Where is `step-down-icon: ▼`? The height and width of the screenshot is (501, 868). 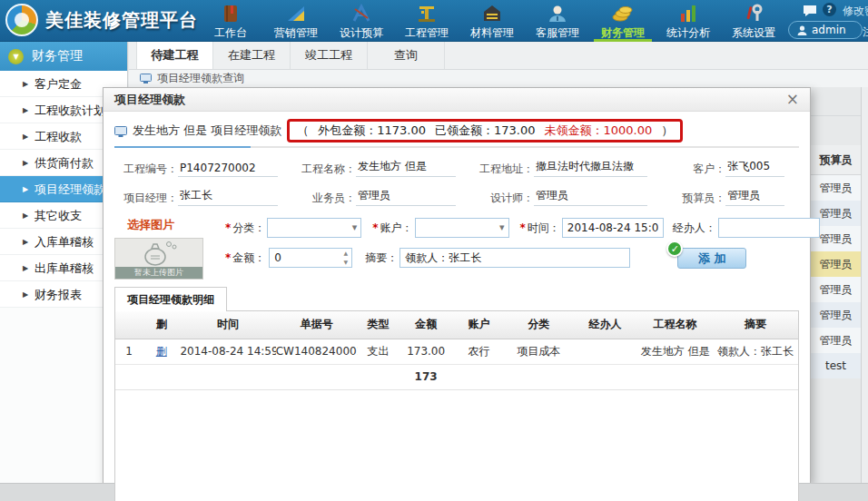
step-down-icon: ▼ is located at coordinates (345, 262).